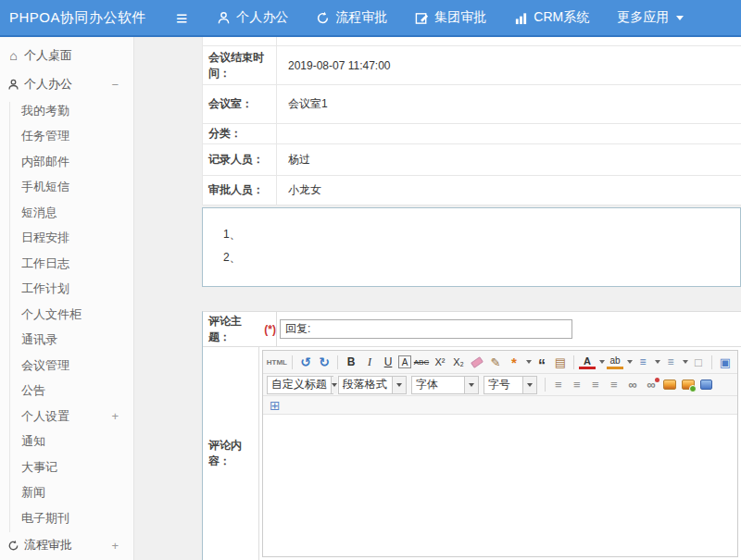  Describe the element at coordinates (725, 362) in the screenshot. I see `preview-monitor-icon: ▣` at that location.